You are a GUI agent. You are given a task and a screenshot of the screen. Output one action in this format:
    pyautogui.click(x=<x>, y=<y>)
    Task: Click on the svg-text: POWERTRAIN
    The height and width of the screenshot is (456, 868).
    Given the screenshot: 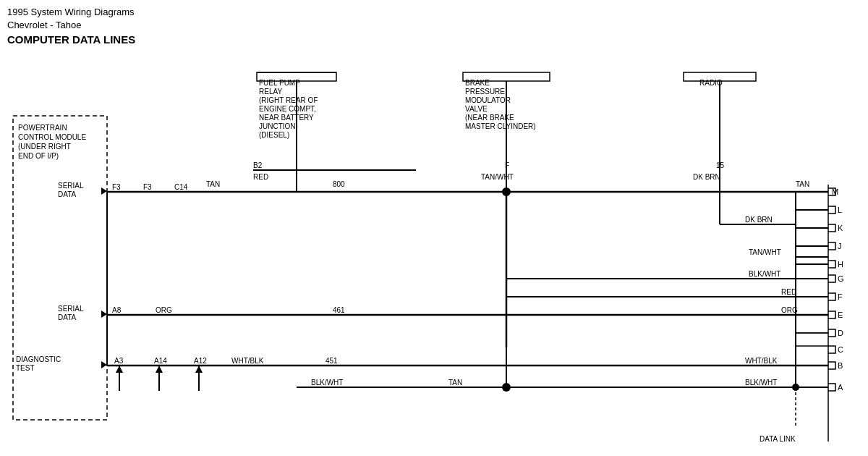 What is the action you would take?
    pyautogui.click(x=43, y=127)
    